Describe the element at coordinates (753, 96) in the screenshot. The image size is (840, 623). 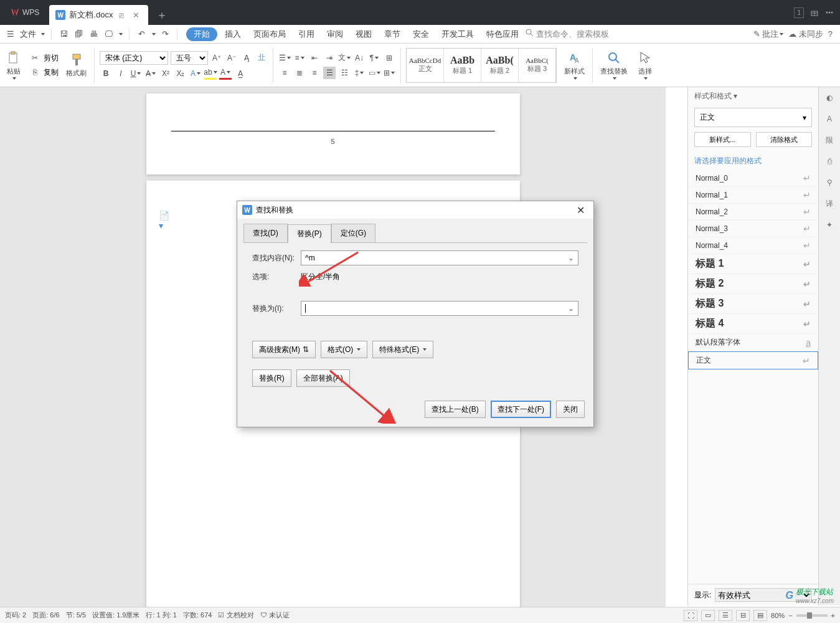
I see `styles-panel-title: 样式和格式 ▾` at that location.